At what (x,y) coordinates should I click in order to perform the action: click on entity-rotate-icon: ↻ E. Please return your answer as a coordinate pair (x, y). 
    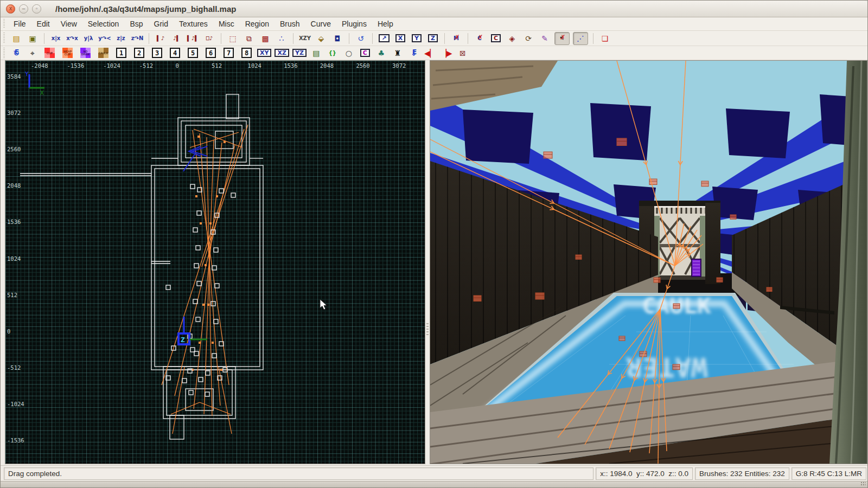
    Looking at the image, I should click on (16, 53).